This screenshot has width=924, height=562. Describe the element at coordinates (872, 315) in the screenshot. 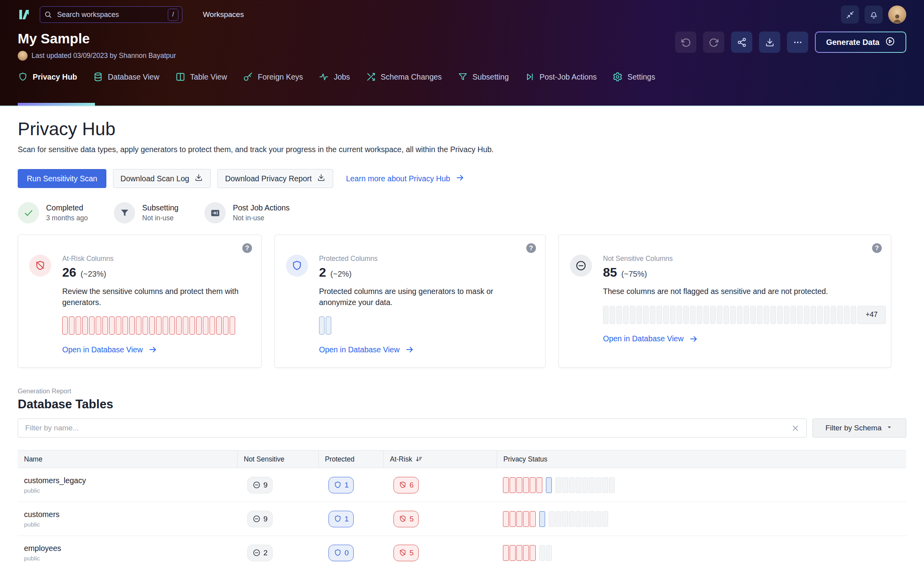

I see `segments-overflow: +47` at that location.